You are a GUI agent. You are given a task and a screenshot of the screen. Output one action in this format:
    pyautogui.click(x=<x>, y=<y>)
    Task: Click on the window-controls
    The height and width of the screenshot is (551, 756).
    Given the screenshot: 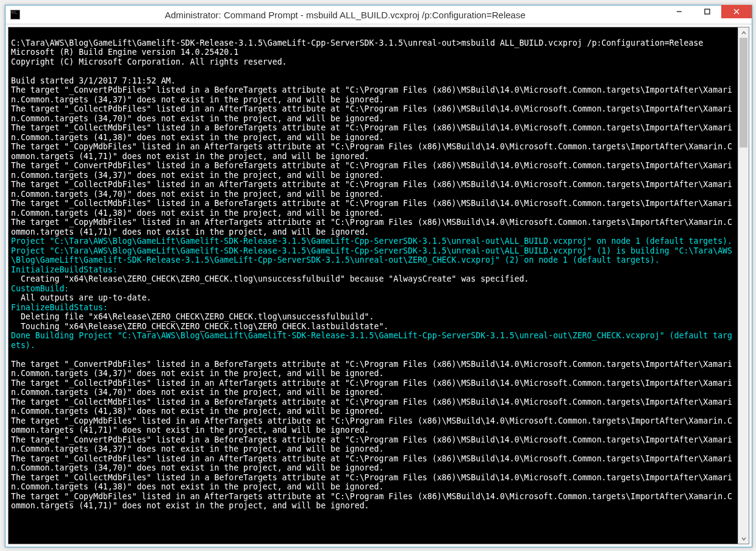 What is the action you would take?
    pyautogui.click(x=708, y=15)
    